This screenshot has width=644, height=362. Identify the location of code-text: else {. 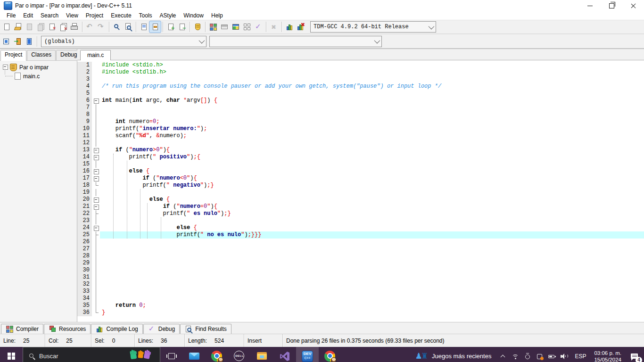
(372, 200).